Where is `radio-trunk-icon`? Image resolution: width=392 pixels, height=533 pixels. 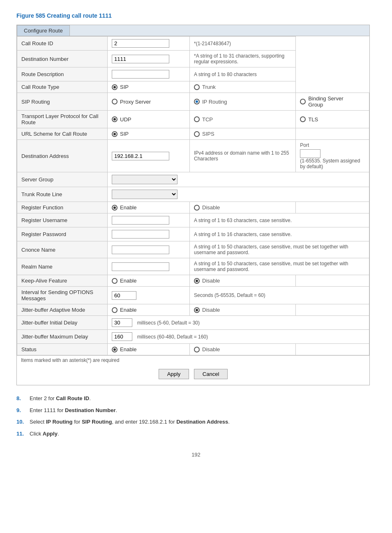 radio-trunk-icon is located at coordinates (197, 87).